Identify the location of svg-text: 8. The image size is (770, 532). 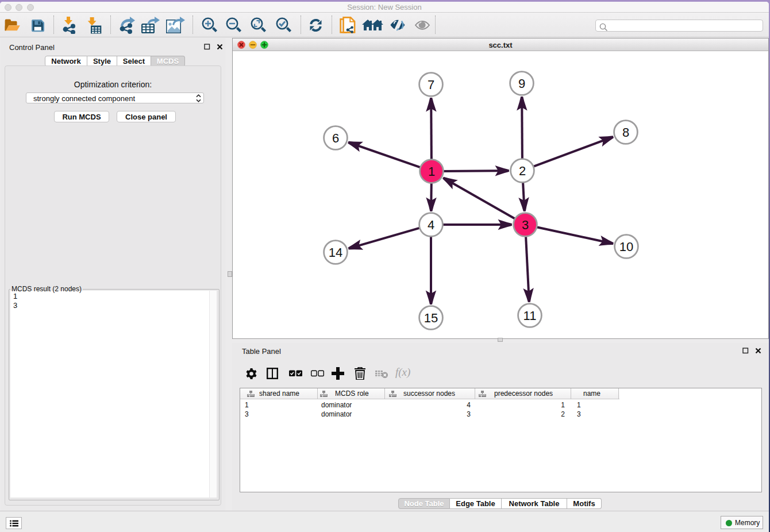
(626, 132).